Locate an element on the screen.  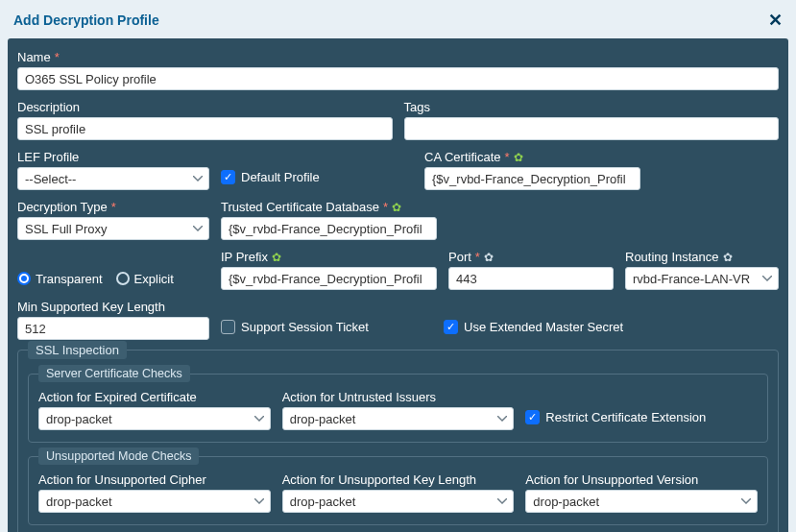
action-unsupported-cipher-label: Action for Unsupported Cipher is located at coordinates (155, 480).